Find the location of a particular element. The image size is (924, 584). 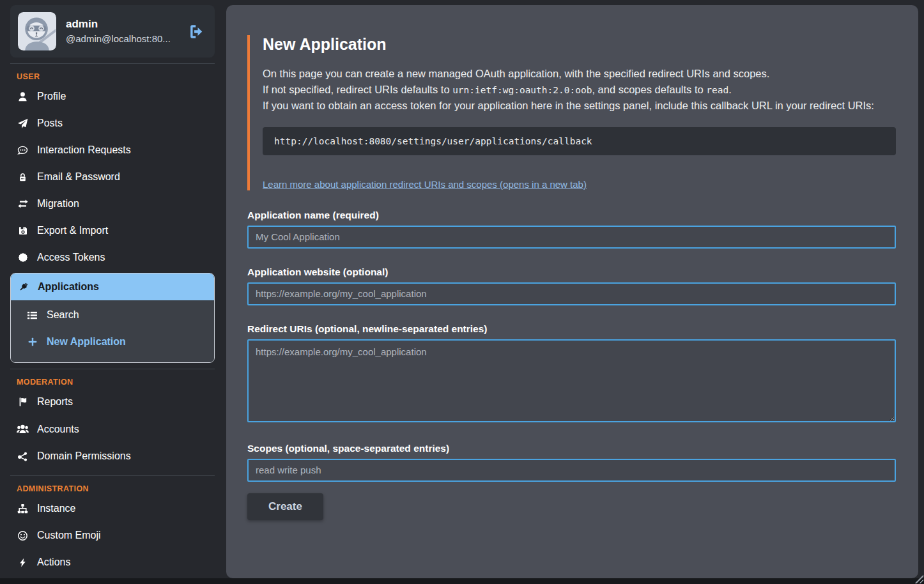

plug-icon is located at coordinates (23, 287).